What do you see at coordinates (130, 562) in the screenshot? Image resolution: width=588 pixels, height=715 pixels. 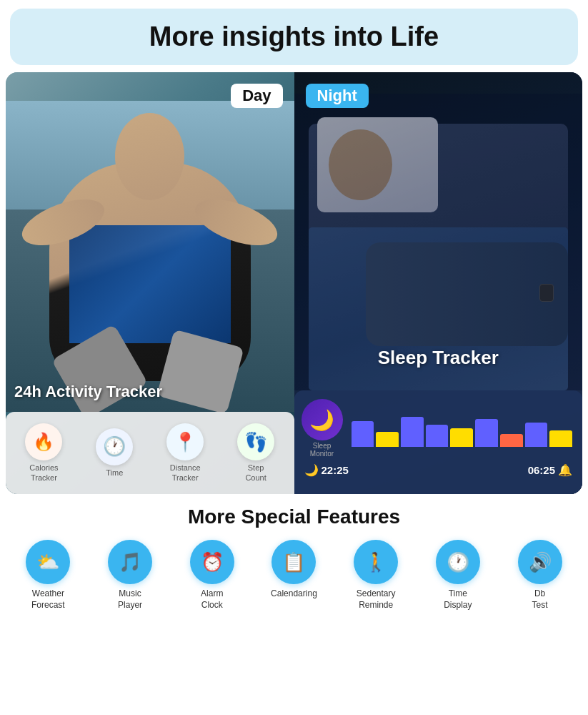 I see `music-icon-circle: 🎵` at bounding box center [130, 562].